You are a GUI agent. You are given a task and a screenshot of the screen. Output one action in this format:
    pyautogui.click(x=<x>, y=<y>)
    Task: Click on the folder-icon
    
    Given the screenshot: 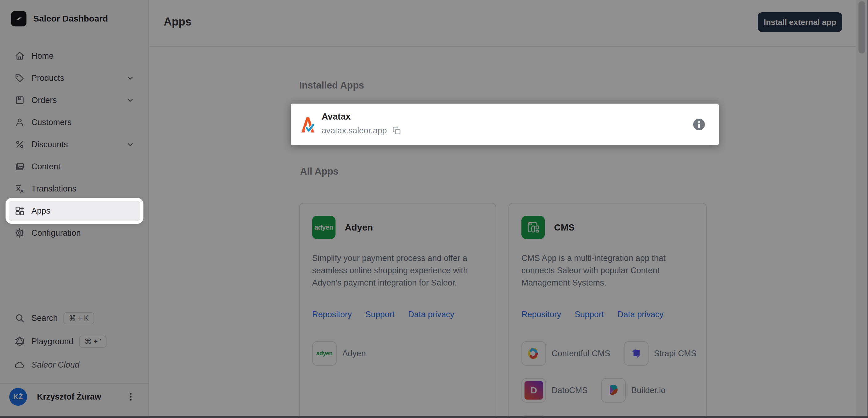 What is the action you would take?
    pyautogui.click(x=20, y=167)
    